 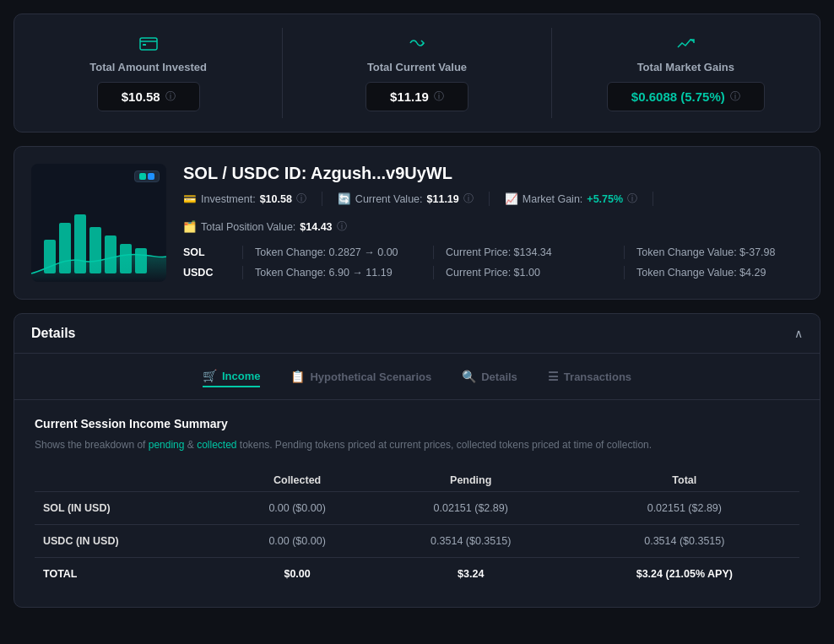 What do you see at coordinates (417, 542) in the screenshot?
I see `table-row: USDC (IN USD) 0.00 ($0.00) 0.3514 ($0.35…` at bounding box center [417, 542].